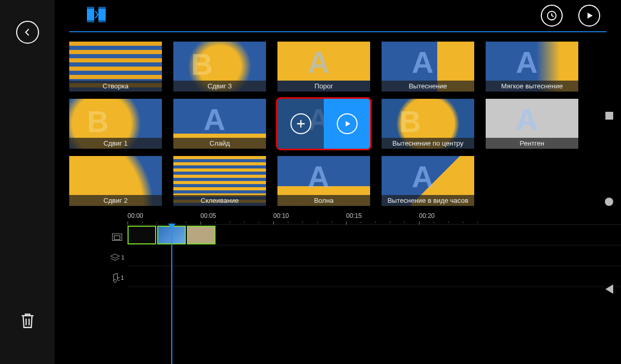 The height and width of the screenshot is (364, 621). Describe the element at coordinates (116, 144) in the screenshot. I see `transition-label: Сдвиг 1` at that location.